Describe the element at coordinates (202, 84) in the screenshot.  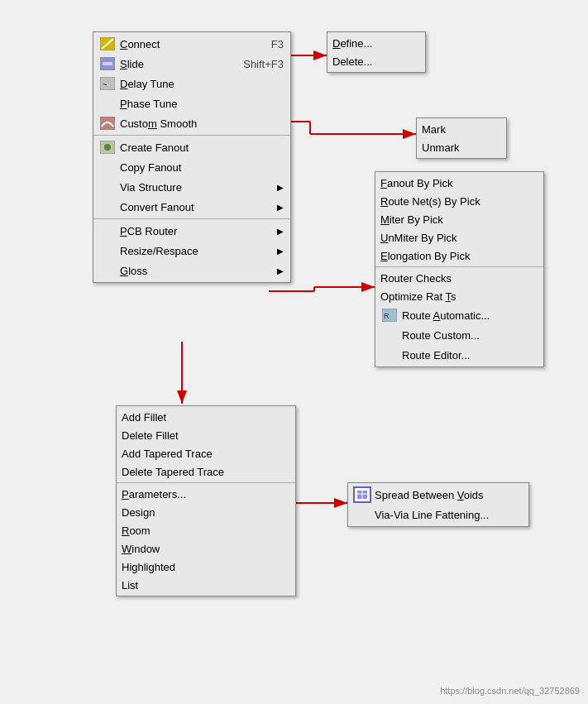
I see `delay-tune-label: Delay Tune` at that location.